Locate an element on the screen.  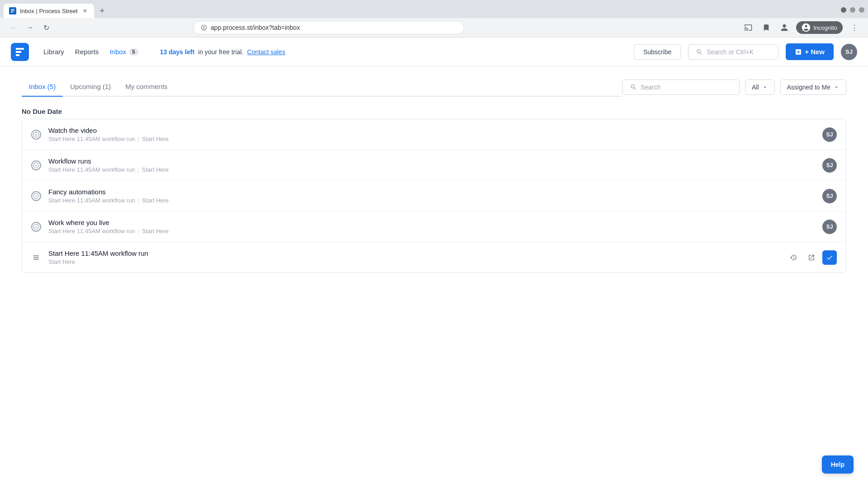
task-title-4: Work where you live is located at coordinates (432, 222).